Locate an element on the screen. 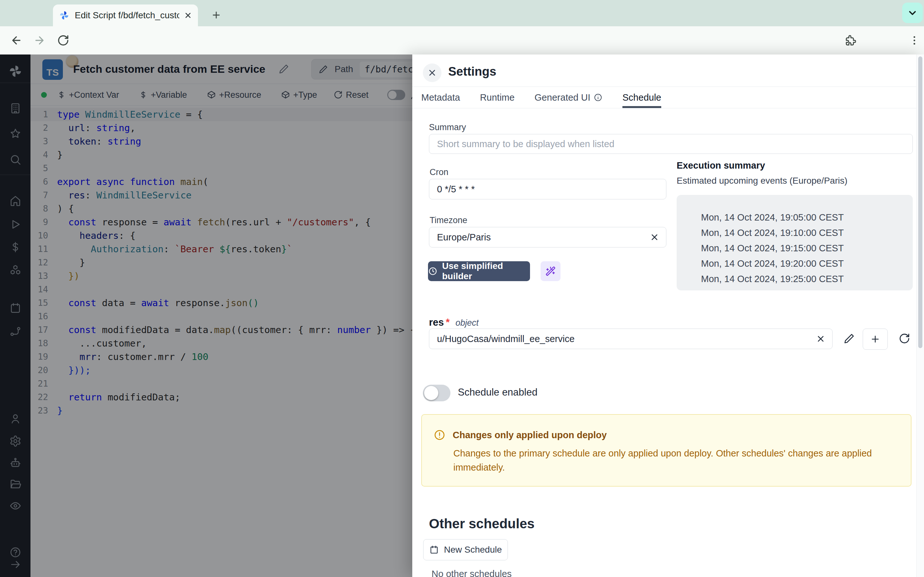 This screenshot has width=924, height=577. ai-wand-button is located at coordinates (551, 271).